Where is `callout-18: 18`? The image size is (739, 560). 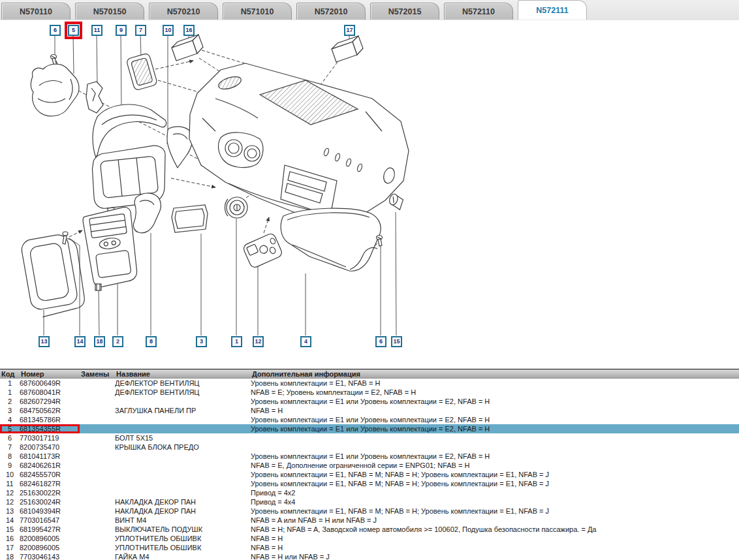
callout-18: 18 is located at coordinates (99, 342).